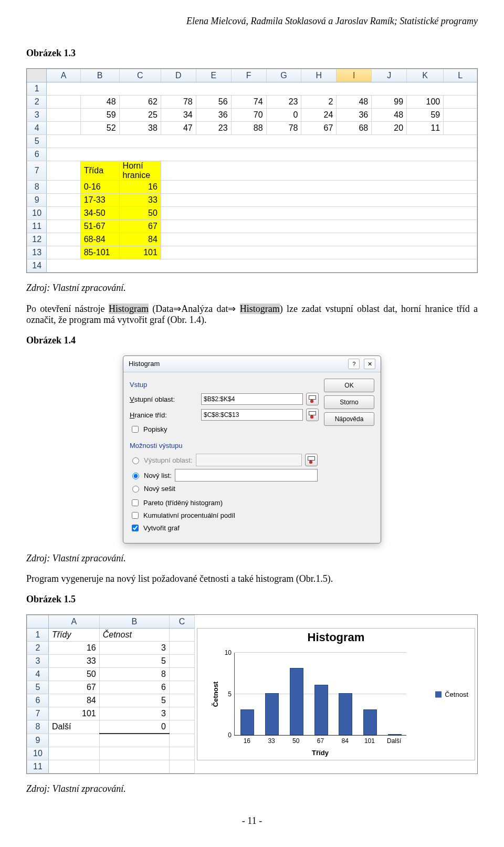  What do you see at coordinates (249, 102) in the screenshot?
I see `cell: 74` at bounding box center [249, 102].